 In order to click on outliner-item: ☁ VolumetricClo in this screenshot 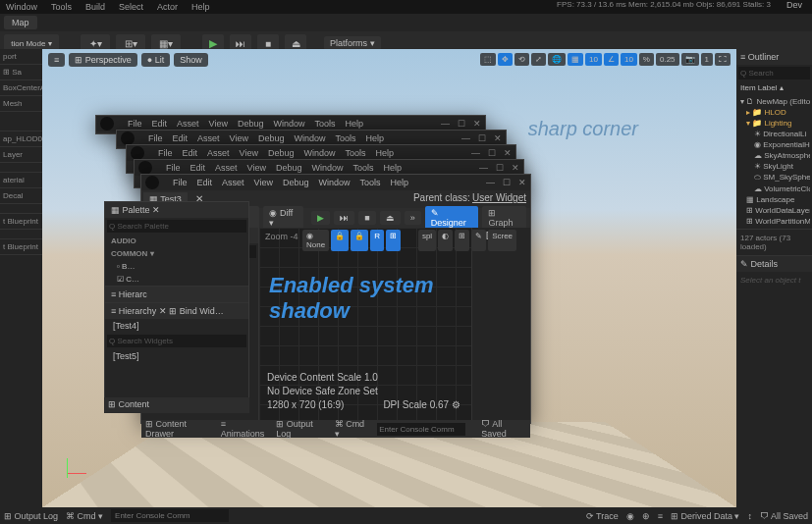, I will do `click(774, 188)`.